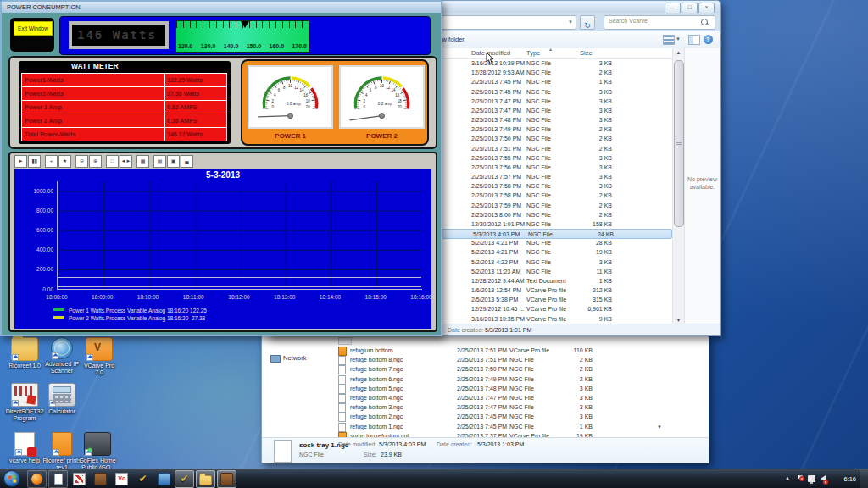 Image resolution: width=868 pixels, height=488 pixels. I want to click on svg-text: 12, so click(388, 88).